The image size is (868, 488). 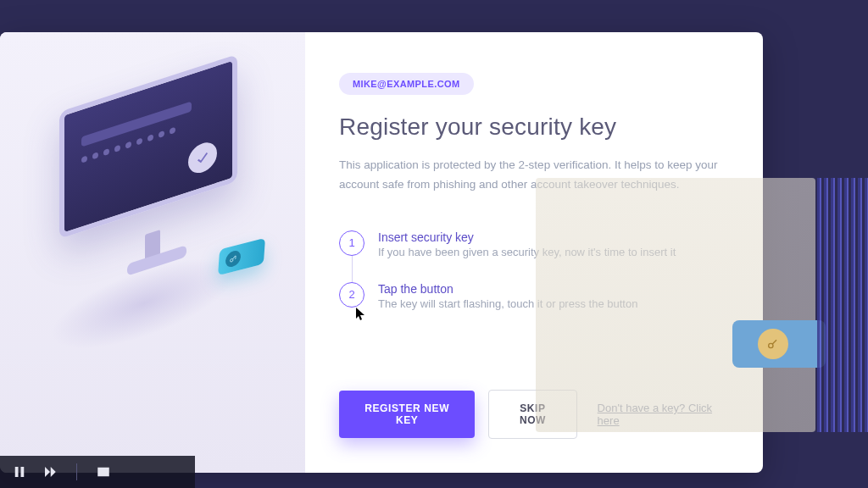 I want to click on step-desc: The key will start flashing, touch it or…, so click(x=508, y=303).